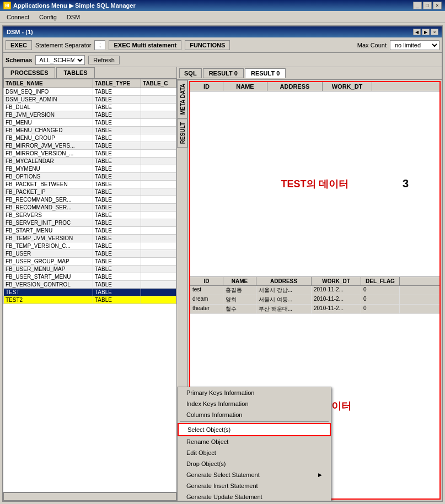 This screenshot has width=445, height=504. What do you see at coordinates (254, 393) in the screenshot?
I see `context-menu-item: Primary Keys Information` at bounding box center [254, 393].